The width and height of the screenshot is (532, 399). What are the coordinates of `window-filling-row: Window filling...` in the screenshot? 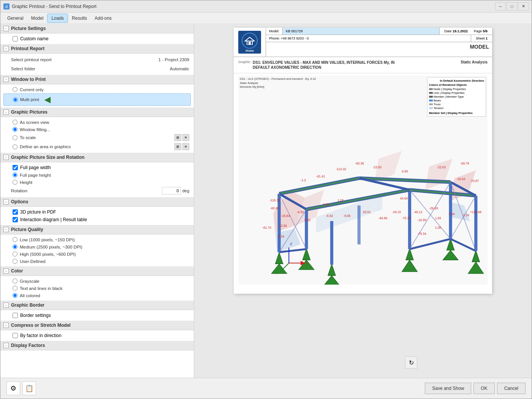 It's located at (97, 129).